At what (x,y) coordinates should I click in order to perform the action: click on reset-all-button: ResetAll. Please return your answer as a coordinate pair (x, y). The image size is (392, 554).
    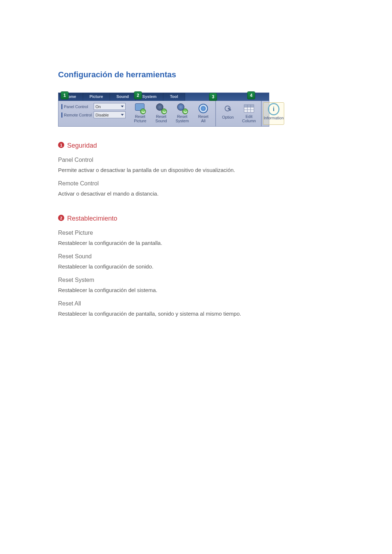
    Looking at the image, I should click on (203, 114).